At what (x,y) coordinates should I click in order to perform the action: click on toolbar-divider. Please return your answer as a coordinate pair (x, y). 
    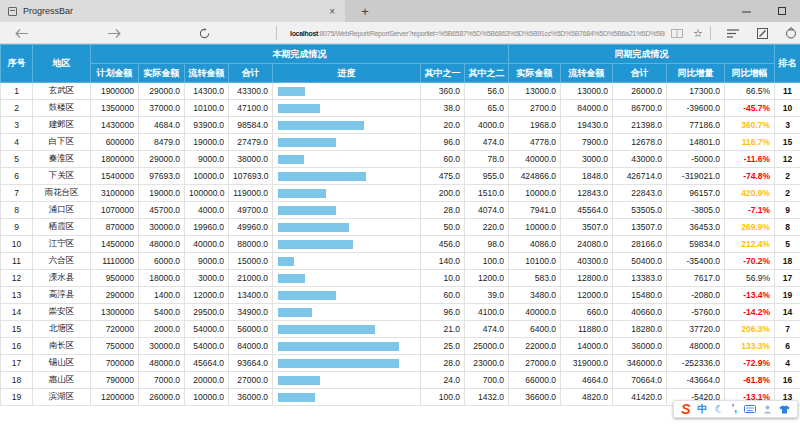
    Looking at the image, I should click on (276, 33).